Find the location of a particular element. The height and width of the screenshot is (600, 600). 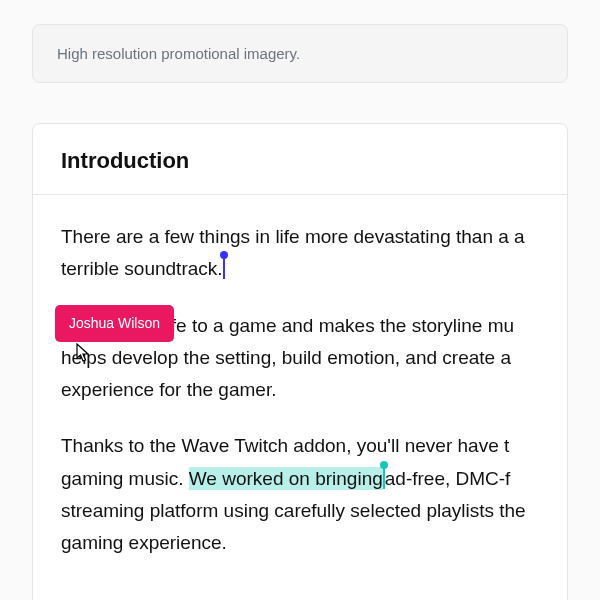

paragraph-2: Joshua Wilson Music adds life to a game … is located at coordinates (300, 358).